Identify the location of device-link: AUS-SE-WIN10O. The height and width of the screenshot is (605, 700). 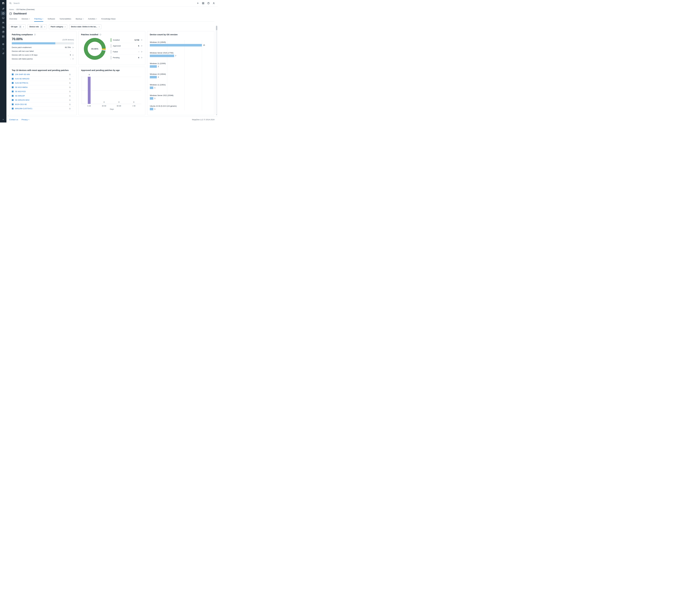
(42, 79).